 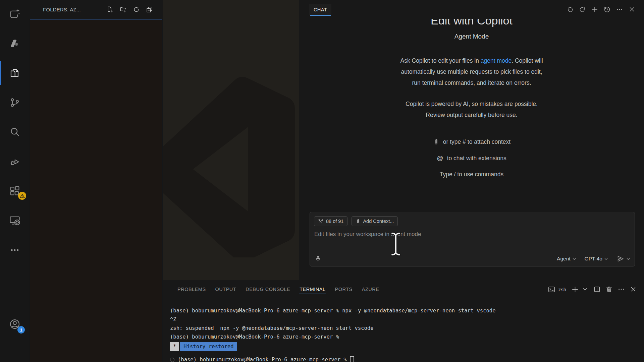 I want to click on terminal-line: zsh: suspended npx -y @neondatabase/mcp-…, so click(x=406, y=328).